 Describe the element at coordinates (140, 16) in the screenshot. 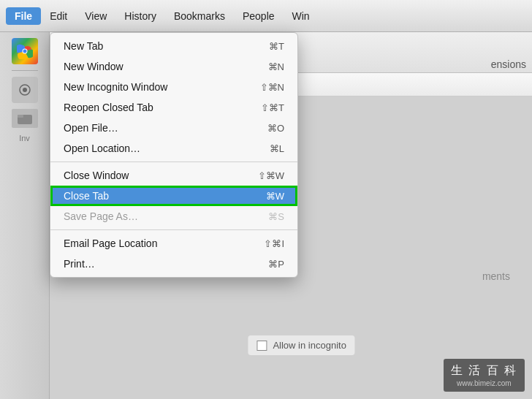

I see `menu-history: History` at that location.